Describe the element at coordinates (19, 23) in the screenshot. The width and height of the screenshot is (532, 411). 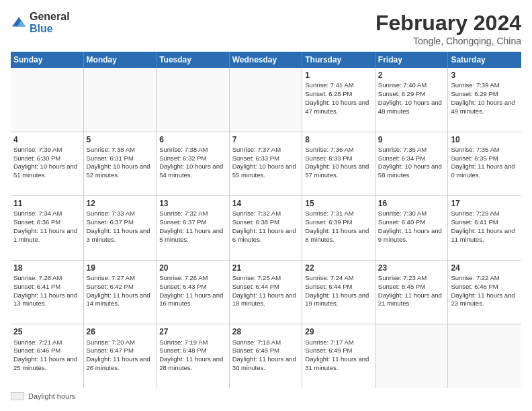
I see `logo-icon` at that location.